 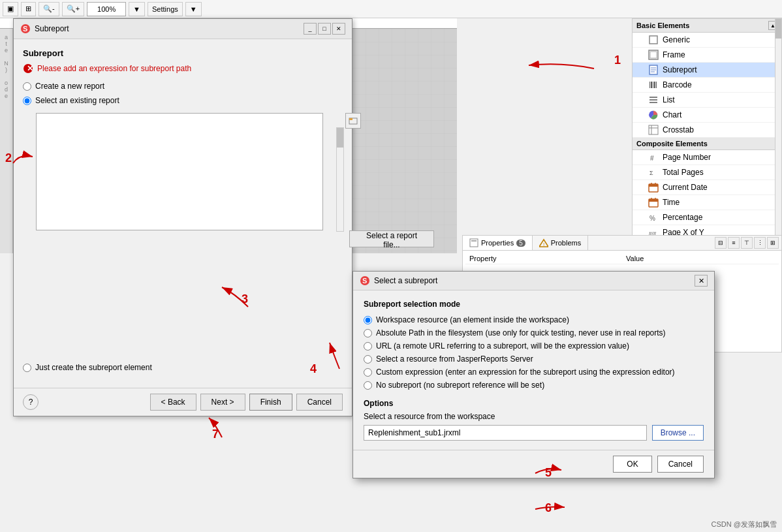 I want to click on panel-tool-3: ⋮, so click(x=760, y=243).